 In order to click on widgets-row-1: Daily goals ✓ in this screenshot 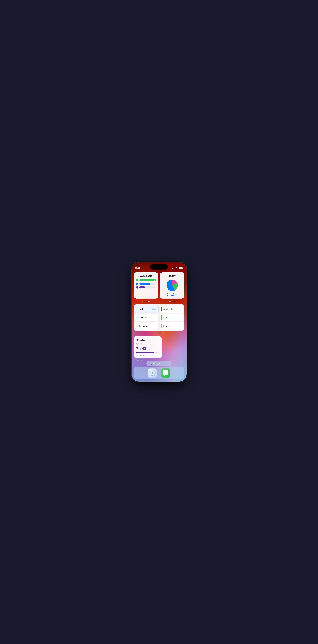, I will do `click(159, 286)`.